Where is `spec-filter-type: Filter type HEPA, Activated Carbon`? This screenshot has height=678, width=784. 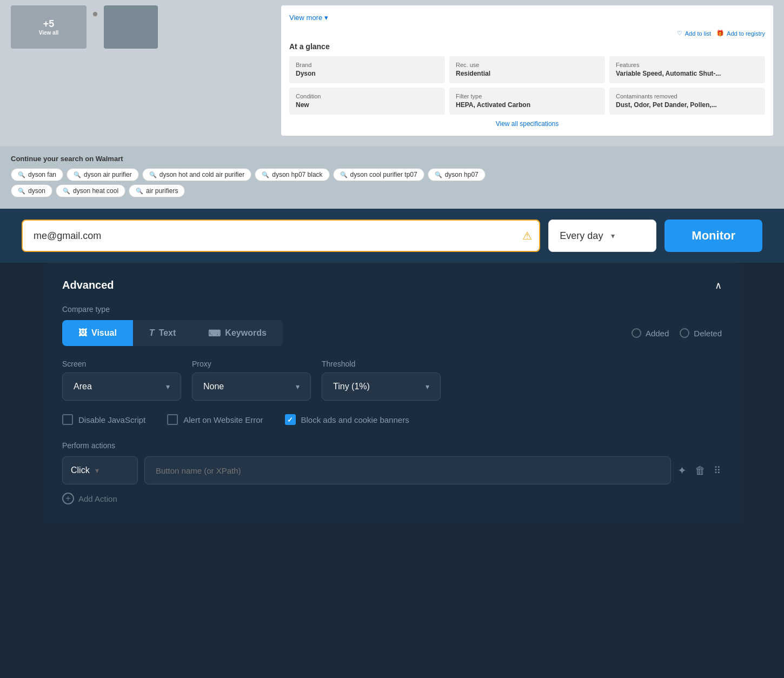 spec-filter-type: Filter type HEPA, Activated Carbon is located at coordinates (527, 101).